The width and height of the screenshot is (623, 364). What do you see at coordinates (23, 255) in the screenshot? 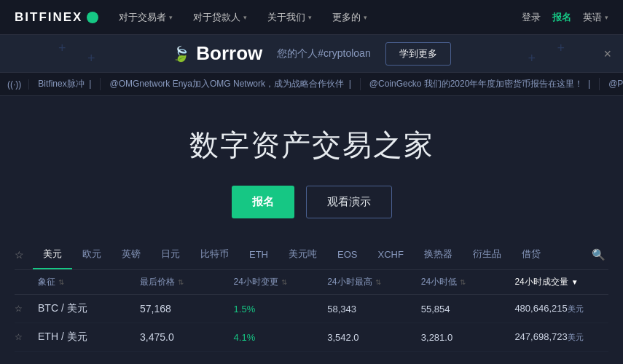
I see `favorite-star-icon: ☆` at bounding box center [23, 255].